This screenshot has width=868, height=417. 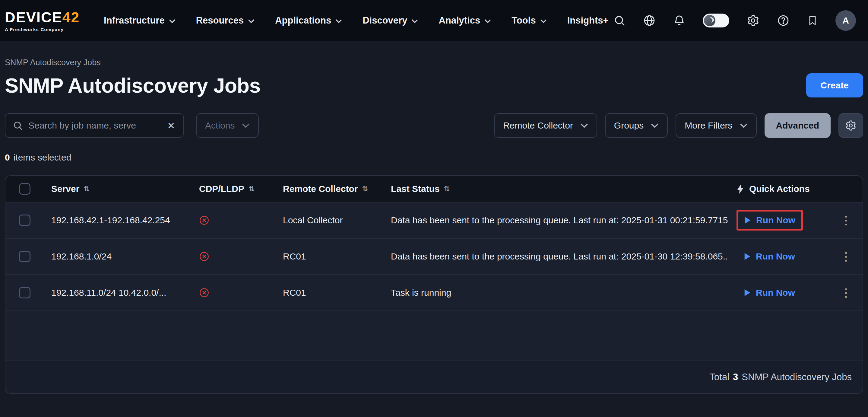 What do you see at coordinates (94, 125) in the screenshot?
I see `search-box: ✕` at bounding box center [94, 125].